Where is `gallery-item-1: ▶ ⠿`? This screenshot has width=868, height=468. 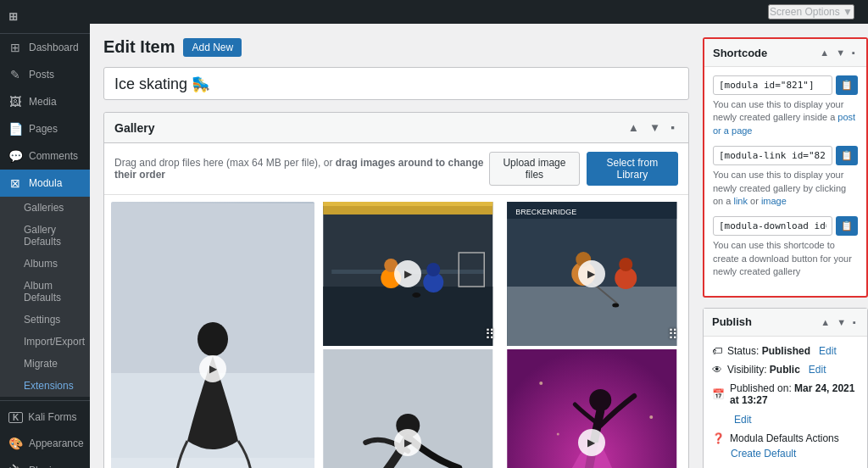
gallery-item-1: ▶ ⠿ is located at coordinates (213, 335).